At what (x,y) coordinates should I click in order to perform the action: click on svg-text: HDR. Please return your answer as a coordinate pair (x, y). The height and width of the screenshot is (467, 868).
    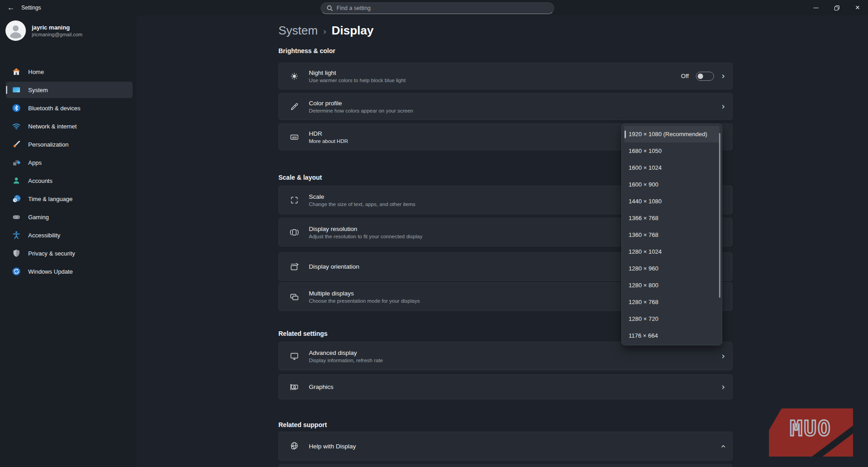
    Looking at the image, I should click on (294, 137).